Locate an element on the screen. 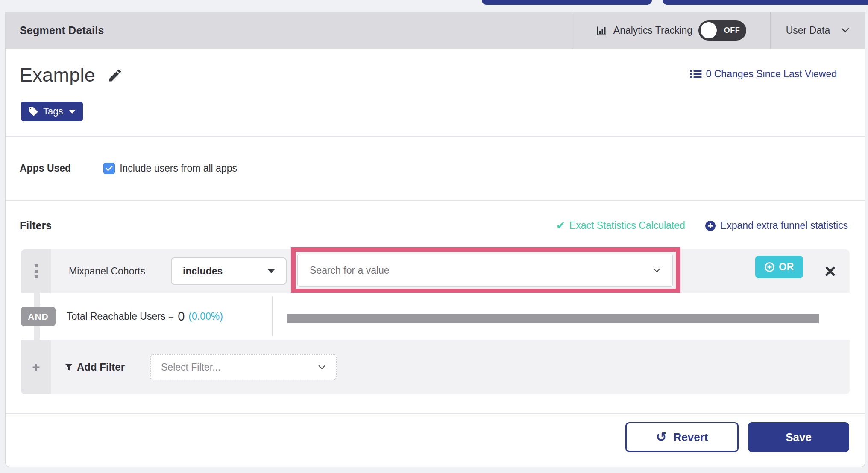 The height and width of the screenshot is (473, 868). funnel-icon is located at coordinates (69, 367).